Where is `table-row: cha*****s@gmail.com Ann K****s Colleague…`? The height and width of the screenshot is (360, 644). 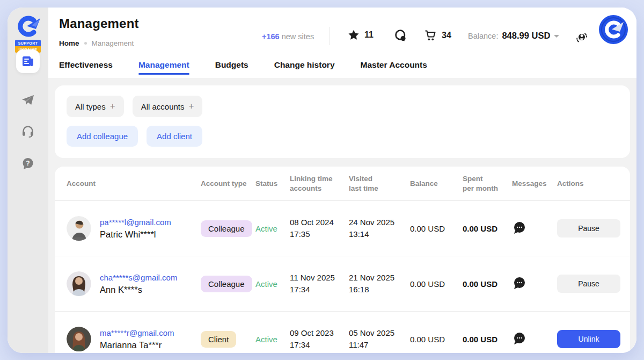
table-row: cha*****s@gmail.com Ann K****s Colleague… is located at coordinates (342, 284).